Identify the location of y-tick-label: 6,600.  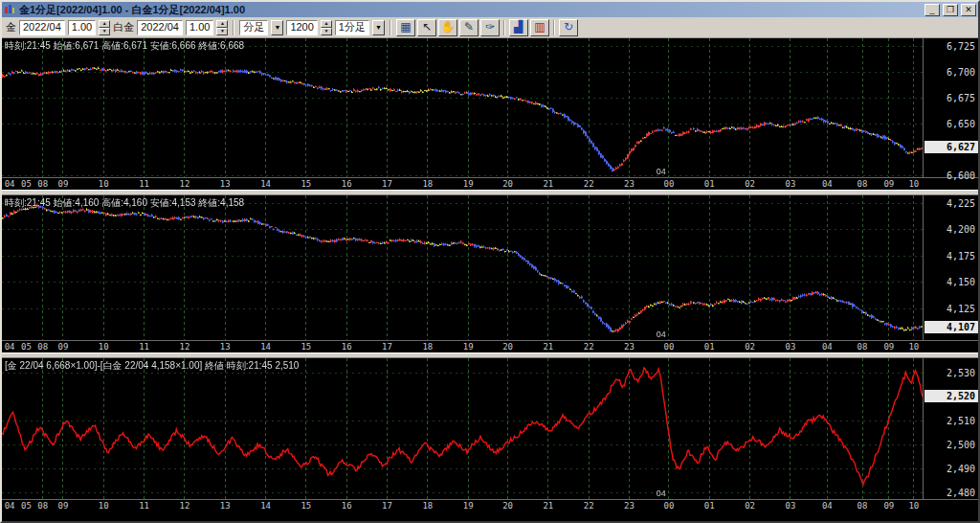
(961, 176).